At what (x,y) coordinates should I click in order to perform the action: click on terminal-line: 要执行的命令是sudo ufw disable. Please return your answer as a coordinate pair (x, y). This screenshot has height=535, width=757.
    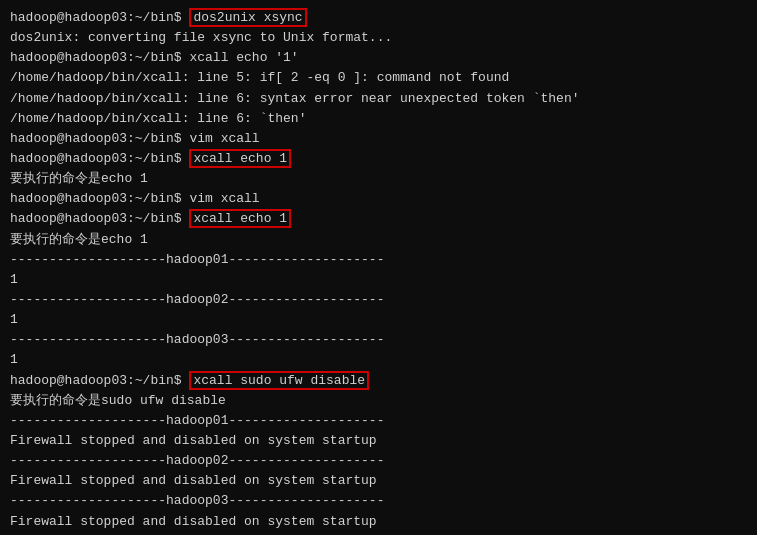
    Looking at the image, I should click on (378, 401).